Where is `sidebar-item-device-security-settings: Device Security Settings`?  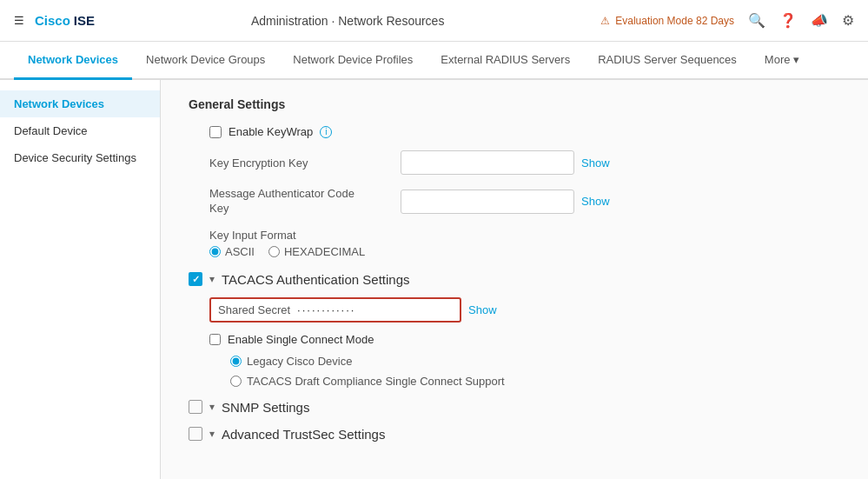
sidebar-item-device-security-settings: Device Security Settings is located at coordinates (80, 158).